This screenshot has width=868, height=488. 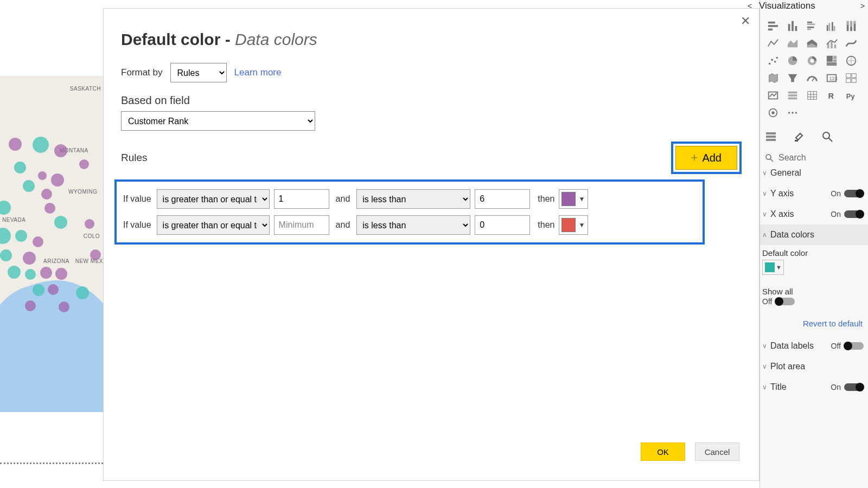 What do you see at coordinates (773, 43) in the screenshot?
I see `line-chart-icon` at bounding box center [773, 43].